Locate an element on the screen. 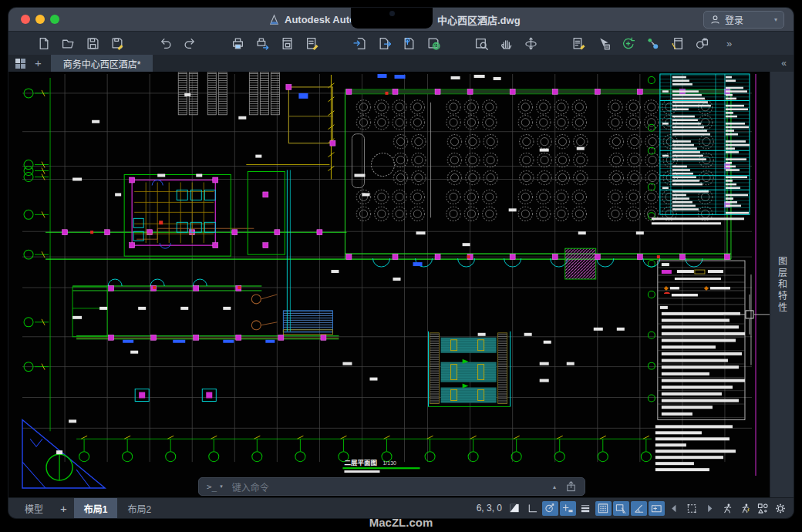 This screenshot has width=802, height=532. snap-grid-icon is located at coordinates (603, 509).